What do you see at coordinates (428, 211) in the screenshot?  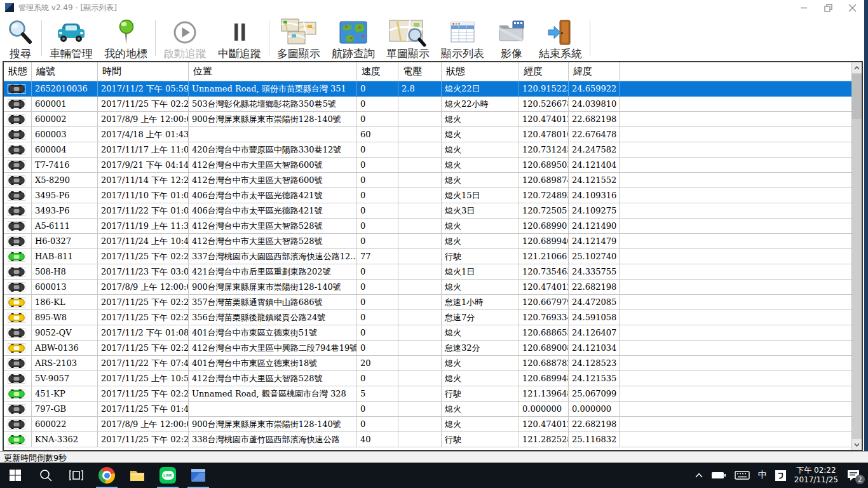 I see `table-row: 3493-P6 2017/11/22 下午 01:07:30 406台灣台中市太…` at bounding box center [428, 211].